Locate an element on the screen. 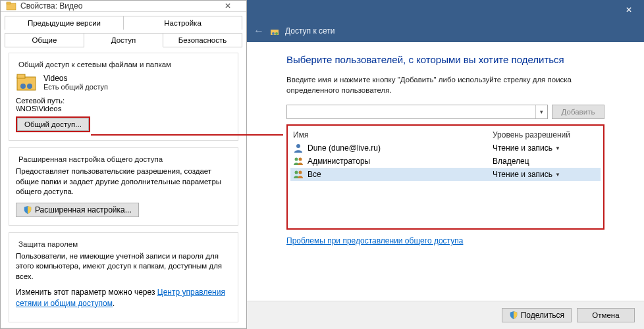 This screenshot has height=329, width=644. password-description: Пользователи, не имеющие учетной записи … is located at coordinates (124, 267).